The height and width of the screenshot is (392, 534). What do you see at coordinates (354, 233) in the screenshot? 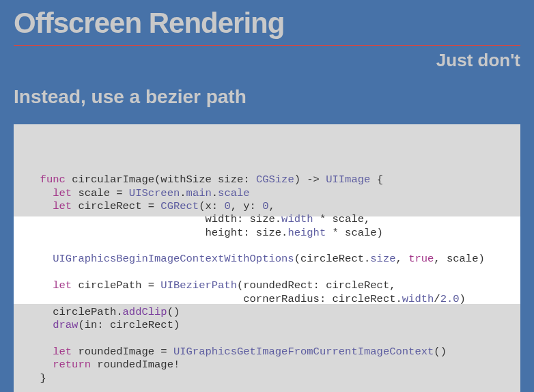
I see `t: * scale)` at bounding box center [354, 233].